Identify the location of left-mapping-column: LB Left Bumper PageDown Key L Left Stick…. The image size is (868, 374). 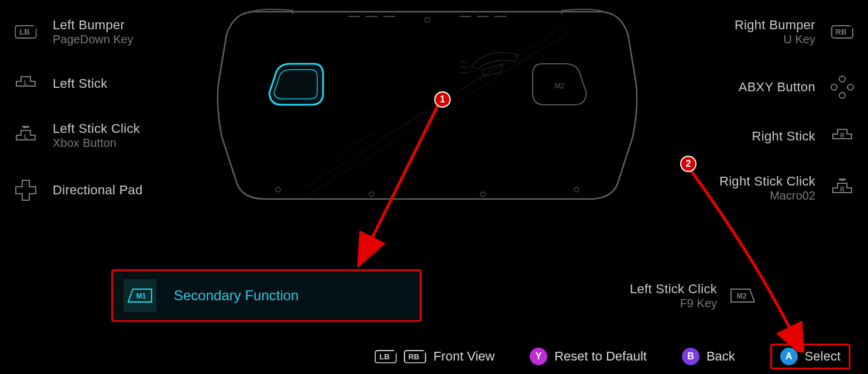
(100, 109).